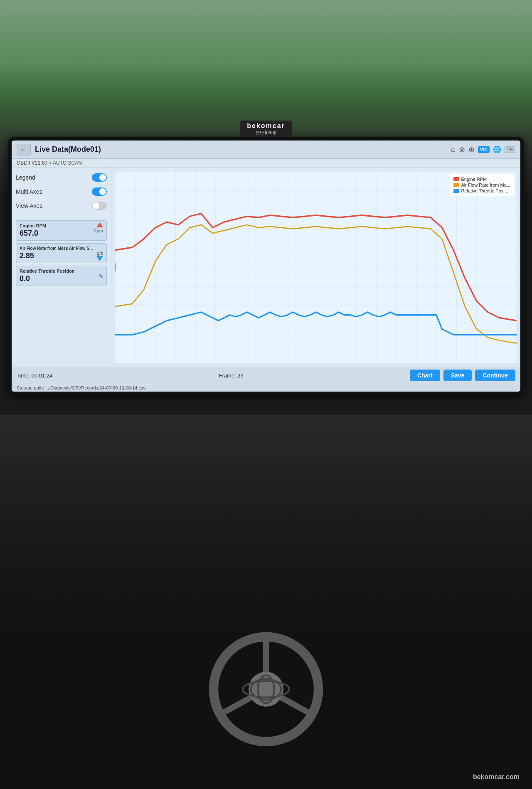 This screenshot has width=532, height=789. I want to click on rpm-arrow-up, so click(100, 225).